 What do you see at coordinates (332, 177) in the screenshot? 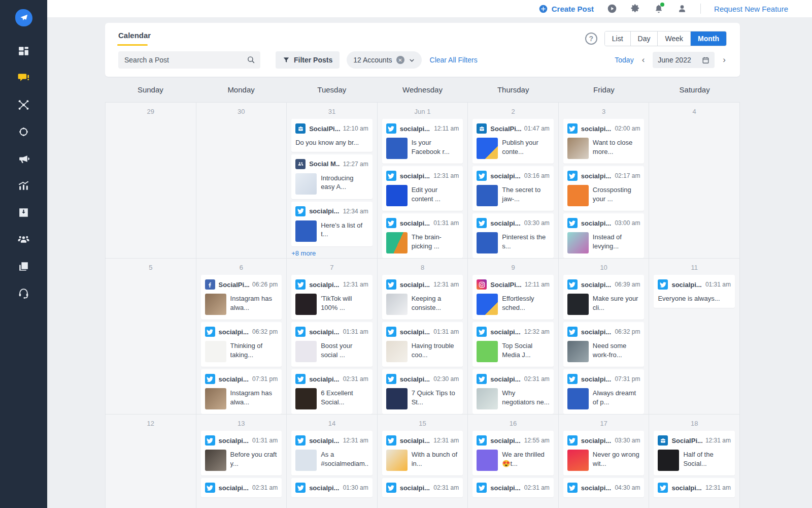
I see `post-card: Social M...12:27 amIntroducing easy A...` at bounding box center [332, 177].